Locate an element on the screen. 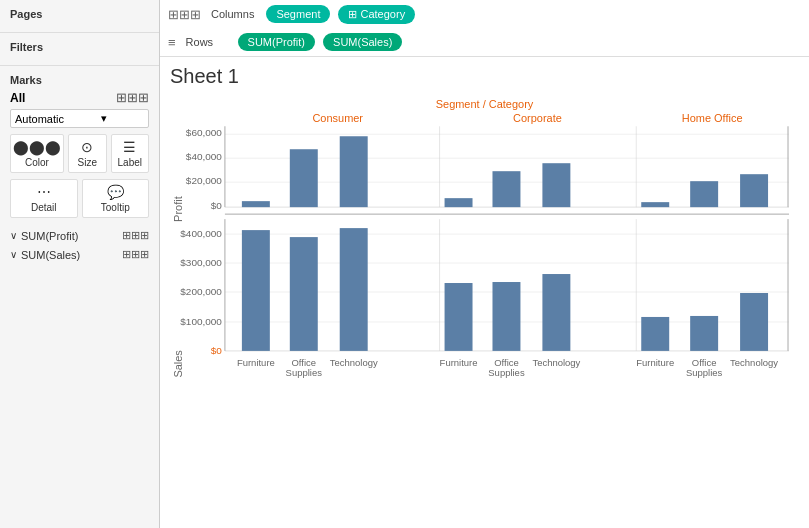 The width and height of the screenshot is (809, 528). detail-button: ⋯ Detail is located at coordinates (44, 198).